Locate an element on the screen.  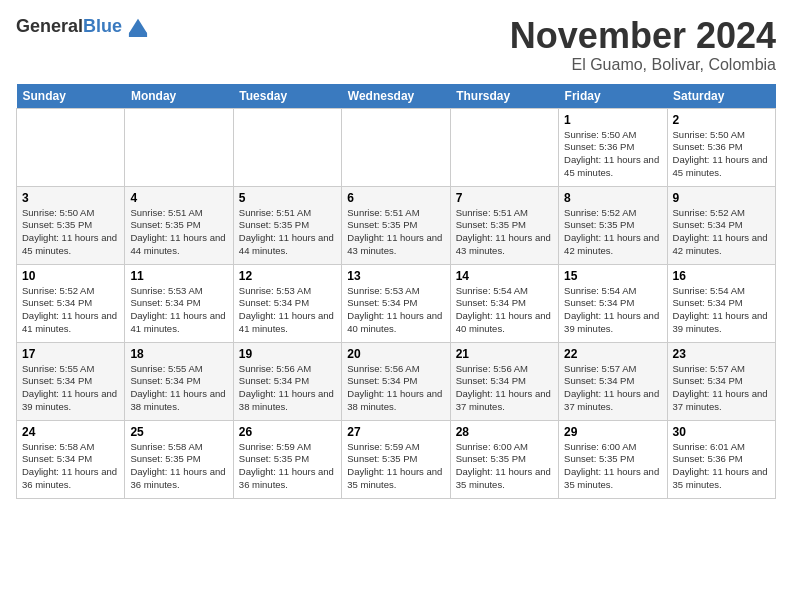
calendar-cell: 5 Sunrise: 5:51 AM Sunset: 5:35 PM Dayli… is located at coordinates (287, 225).